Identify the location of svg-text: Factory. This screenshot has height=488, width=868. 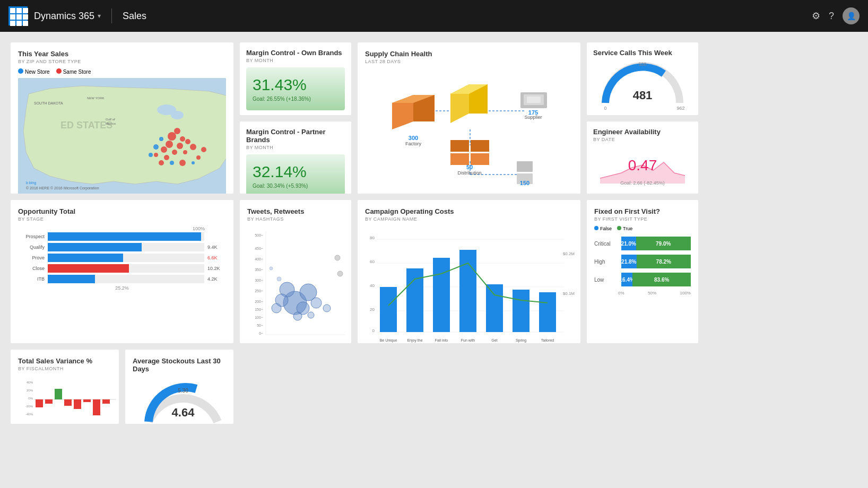
(414, 144).